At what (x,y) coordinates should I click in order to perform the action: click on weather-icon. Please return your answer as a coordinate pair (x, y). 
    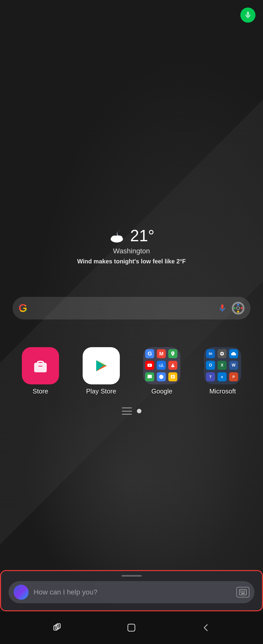
    Looking at the image, I should click on (117, 236).